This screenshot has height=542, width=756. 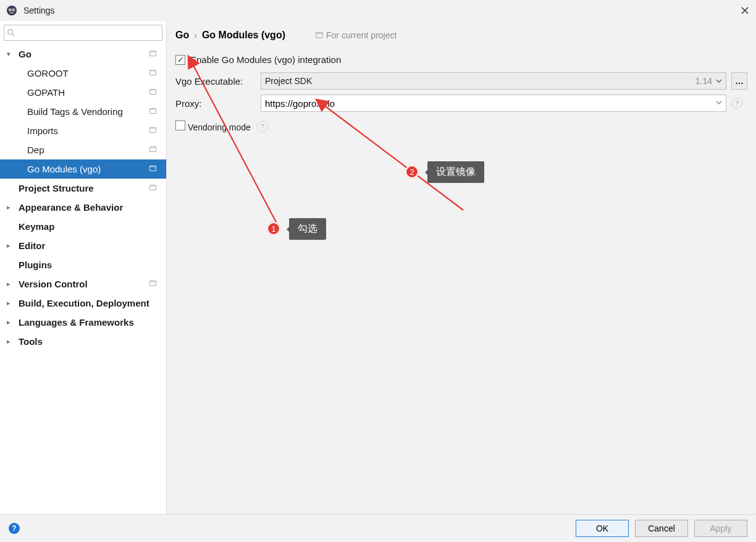 I want to click on tree-item-label: Plugins, so click(x=90, y=265).